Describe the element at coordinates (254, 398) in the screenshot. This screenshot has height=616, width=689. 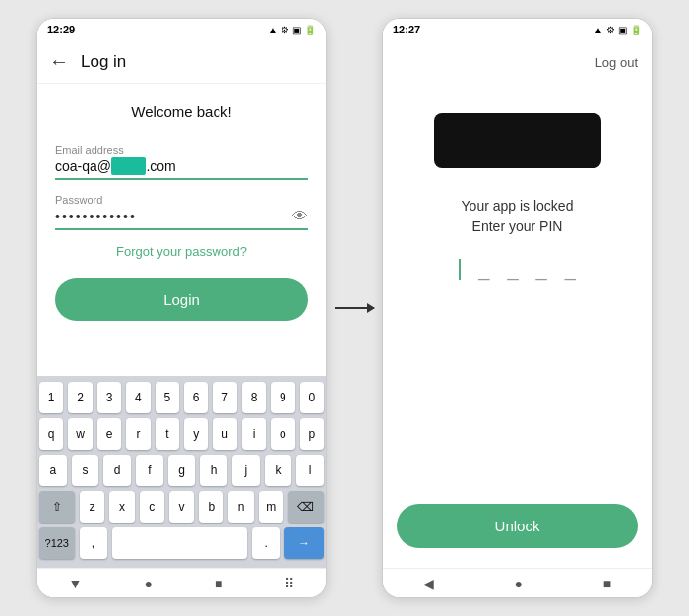
I see `key-8: 8` at that location.